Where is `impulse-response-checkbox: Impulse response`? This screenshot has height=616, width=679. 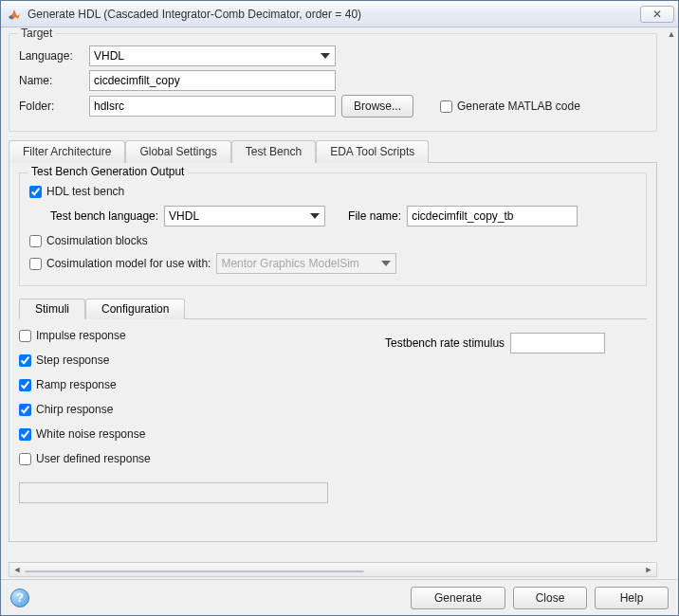
impulse-response-checkbox: Impulse response is located at coordinates (174, 335).